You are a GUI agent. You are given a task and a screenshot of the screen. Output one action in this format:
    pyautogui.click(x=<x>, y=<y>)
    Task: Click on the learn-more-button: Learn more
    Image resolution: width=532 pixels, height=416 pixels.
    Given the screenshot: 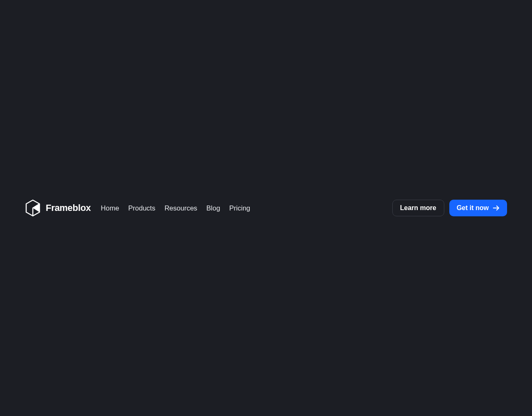 What is the action you would take?
    pyautogui.click(x=418, y=208)
    